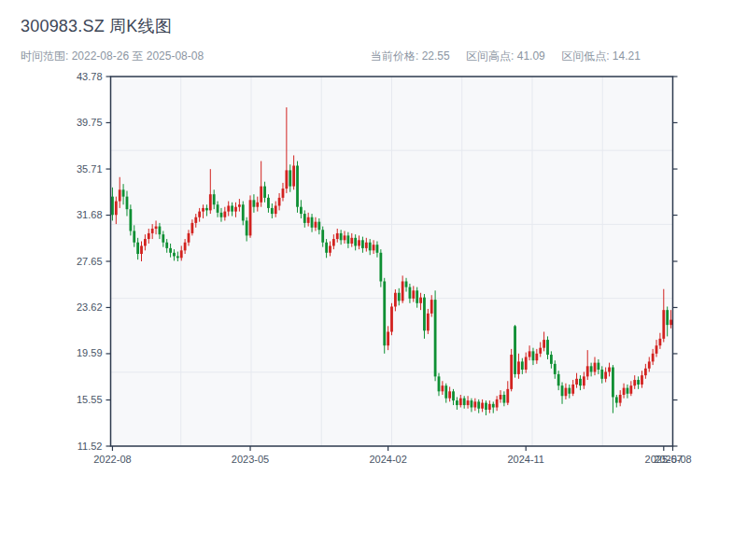  Describe the element at coordinates (526, 459) in the screenshot. I see `x-tick-label: 2024-11` at that location.